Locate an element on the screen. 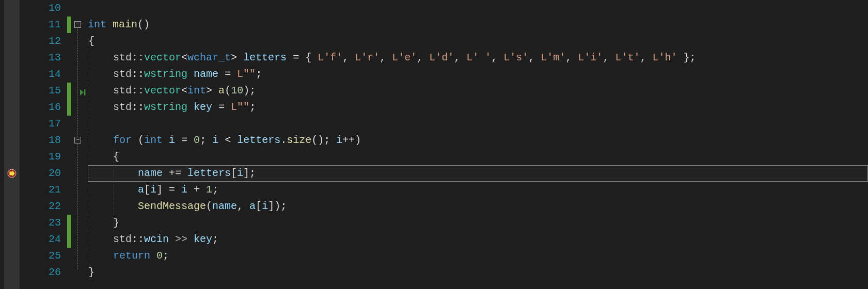  code-token: += is located at coordinates (175, 173).